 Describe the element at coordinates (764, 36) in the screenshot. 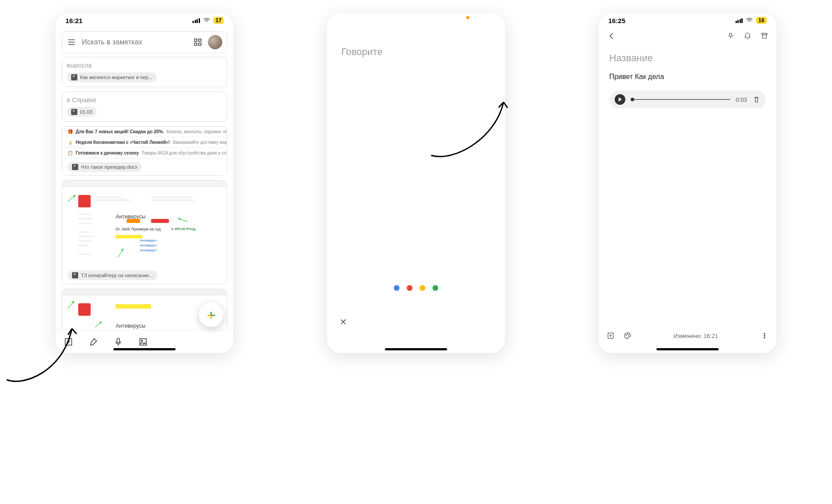

I see `archive-icon` at that location.